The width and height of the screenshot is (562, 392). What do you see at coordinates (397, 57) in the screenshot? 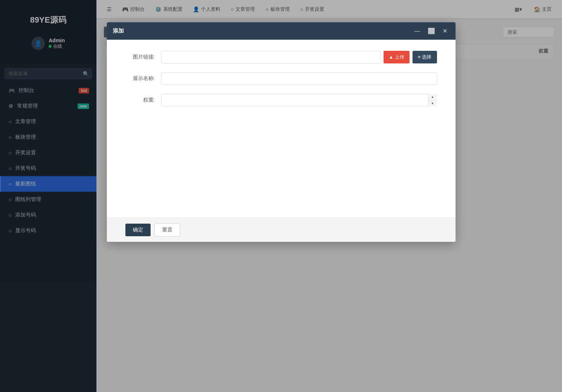
I see `upload-button: ▲ 上传` at bounding box center [397, 57].